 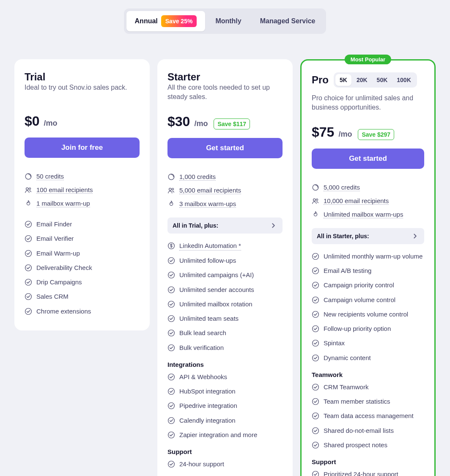 What do you see at coordinates (225, 304) in the screenshot?
I see `feature-item: Unlimited mailbox rotation` at bounding box center [225, 304].